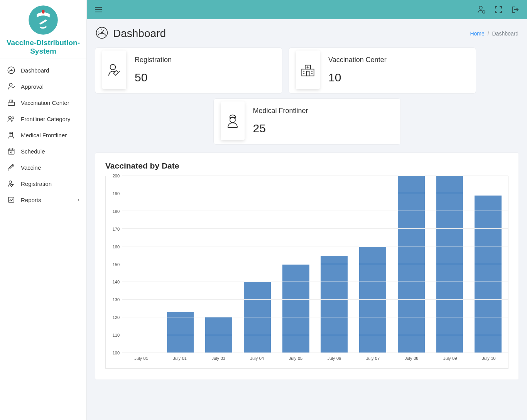 Image resolution: width=527 pixels, height=420 pixels. What do you see at coordinates (31, 167) in the screenshot?
I see `sidebar-item-label: Vaccine` at bounding box center [31, 167].